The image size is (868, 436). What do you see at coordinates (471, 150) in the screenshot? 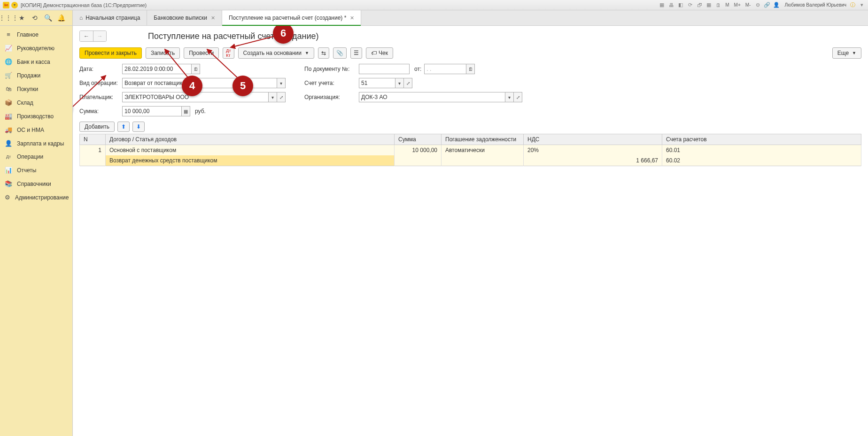
I see `table-row: 1 Основной с поставщиком 10 000,00 Автом…` at bounding box center [471, 150].